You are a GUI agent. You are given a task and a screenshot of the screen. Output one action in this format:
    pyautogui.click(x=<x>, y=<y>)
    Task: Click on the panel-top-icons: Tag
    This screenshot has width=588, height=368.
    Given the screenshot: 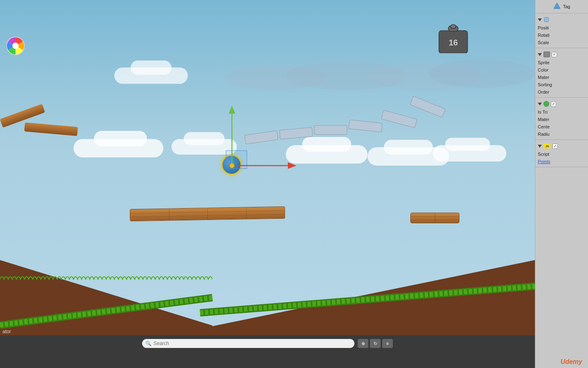 What is the action you would take?
    pyautogui.click(x=562, y=7)
    